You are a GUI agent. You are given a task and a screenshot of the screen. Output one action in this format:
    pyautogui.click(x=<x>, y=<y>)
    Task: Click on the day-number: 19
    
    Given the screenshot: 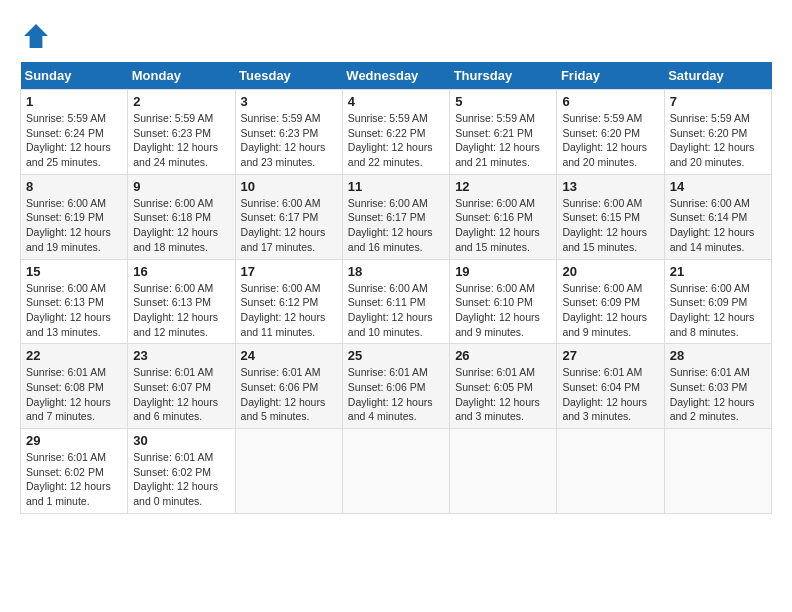 What is the action you would take?
    pyautogui.click(x=503, y=272)
    